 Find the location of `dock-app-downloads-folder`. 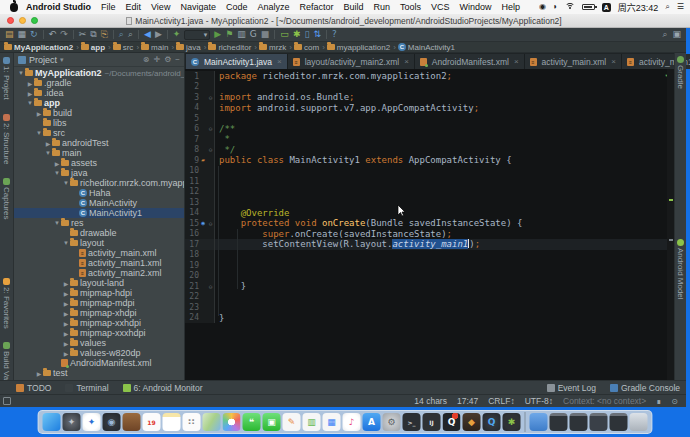

dock-app-downloads-folder is located at coordinates (539, 422).